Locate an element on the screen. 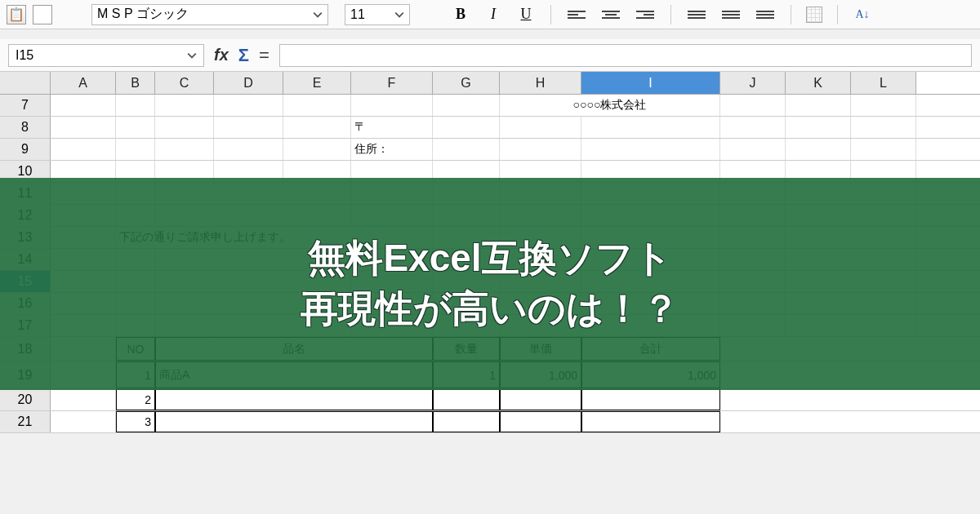 Image resolution: width=980 pixels, height=514 pixels. sum-button: Σ is located at coordinates (243, 55).